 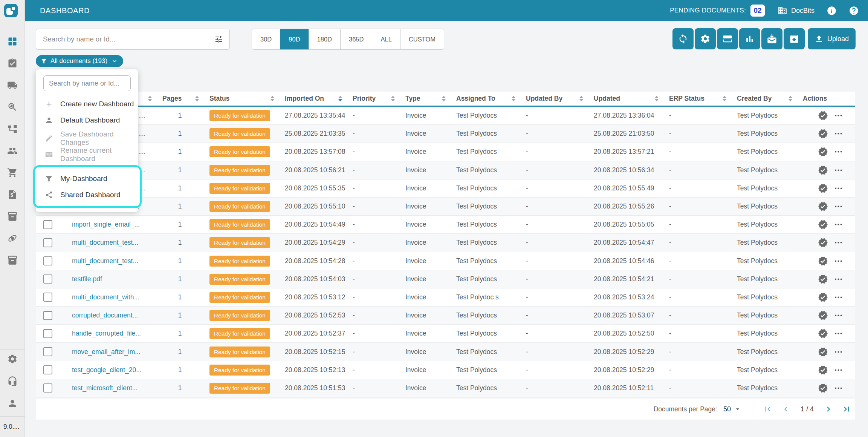 What do you see at coordinates (832, 39) in the screenshot?
I see `upload-button: Upload` at bounding box center [832, 39].